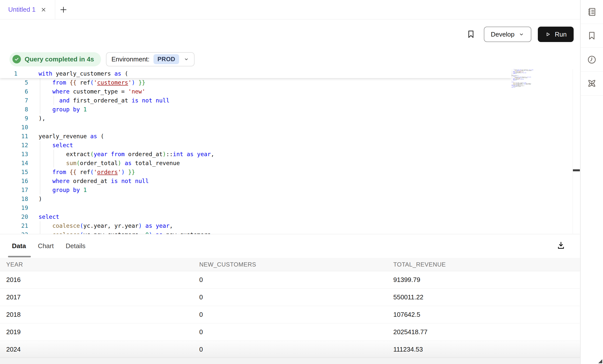 This screenshot has height=364, width=603. Describe the element at coordinates (76, 246) in the screenshot. I see `results-tab-details: Details` at that location.